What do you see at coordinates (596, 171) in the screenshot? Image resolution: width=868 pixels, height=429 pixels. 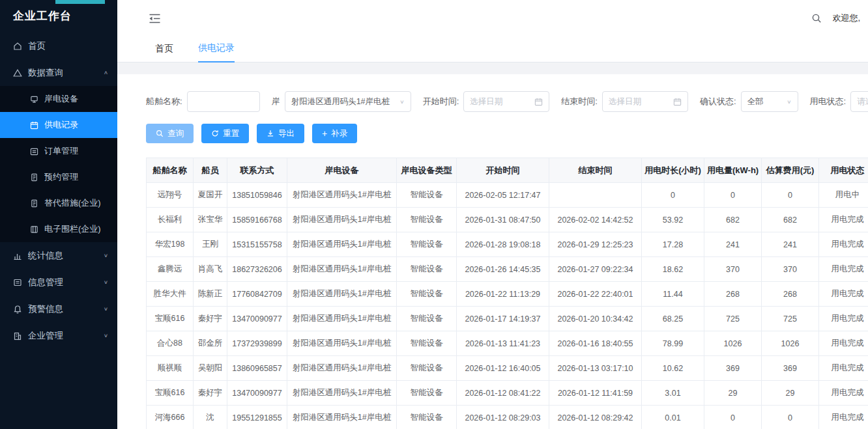 I see `column-header: 结束时间` at bounding box center [596, 171].